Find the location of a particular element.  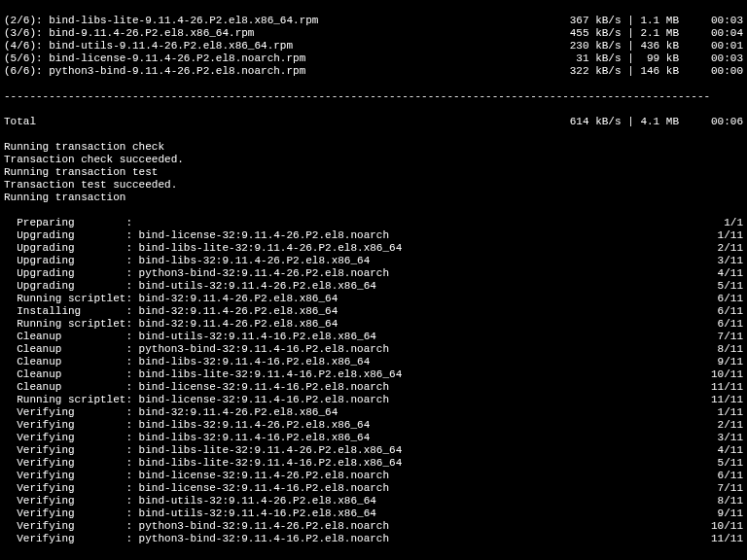

step-text: Verifying : bind-32:9.11.4-26.P2.el8.x86… is located at coordinates (171, 412).